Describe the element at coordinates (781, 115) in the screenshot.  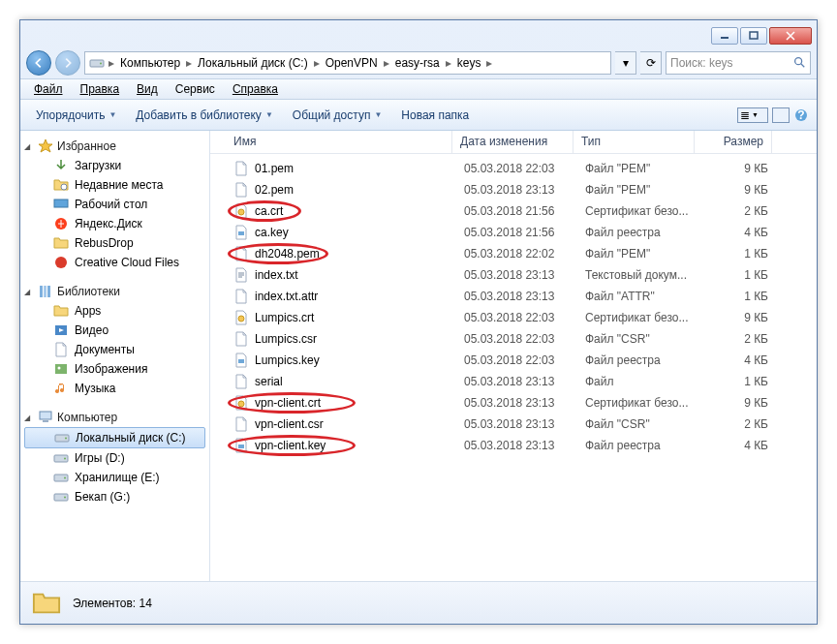
I see `preview-pane-button` at that location.